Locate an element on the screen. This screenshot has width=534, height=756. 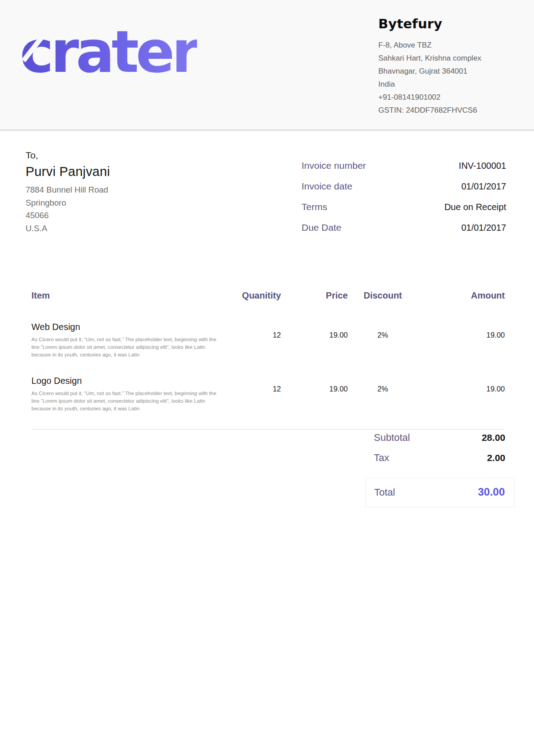
totals-section: Subtotal 28.00 Tax 2.00 Total 30.00 is located at coordinates (440, 470).